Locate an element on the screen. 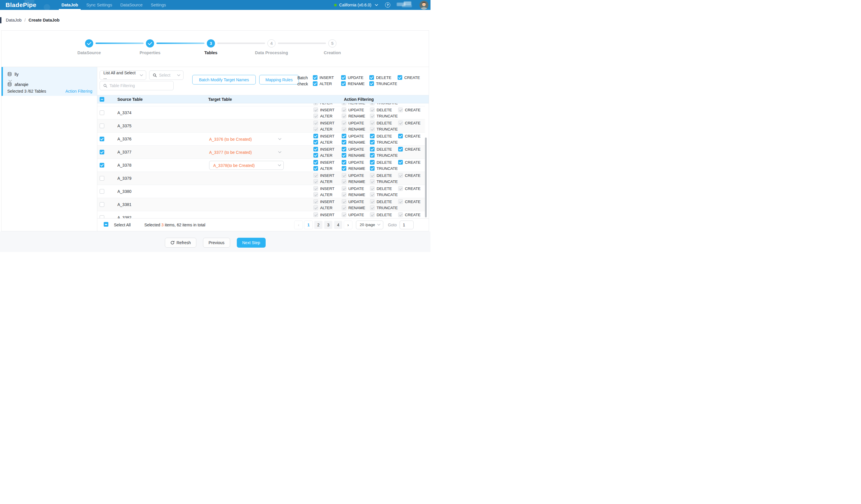 The height and width of the screenshot is (504, 861). batch-modify-target-names-button: Batch Modify Target Names is located at coordinates (224, 80).